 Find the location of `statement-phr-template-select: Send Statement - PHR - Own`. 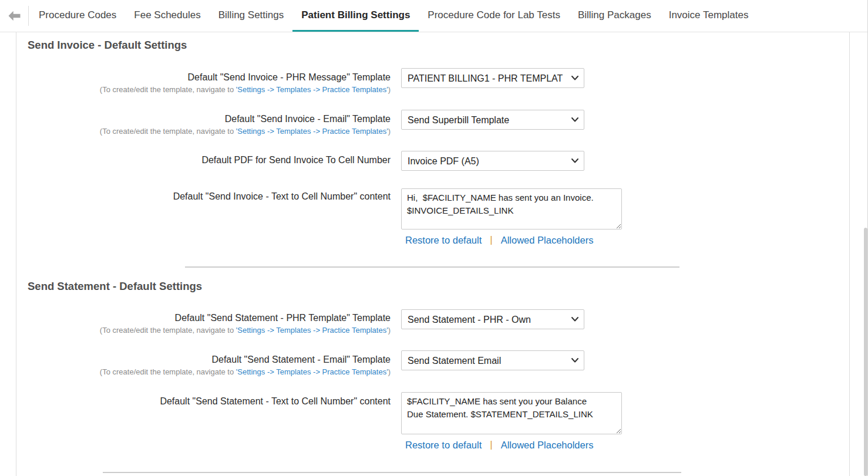

statement-phr-template-select: Send Statement - PHR - Own is located at coordinates (493, 319).